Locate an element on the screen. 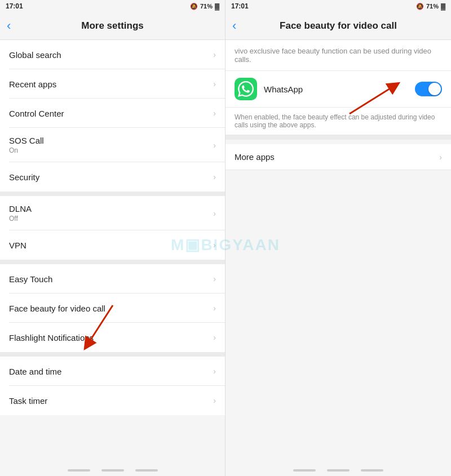 This screenshot has width=451, height=476. app-info: WhatsApp is located at coordinates (268, 89).